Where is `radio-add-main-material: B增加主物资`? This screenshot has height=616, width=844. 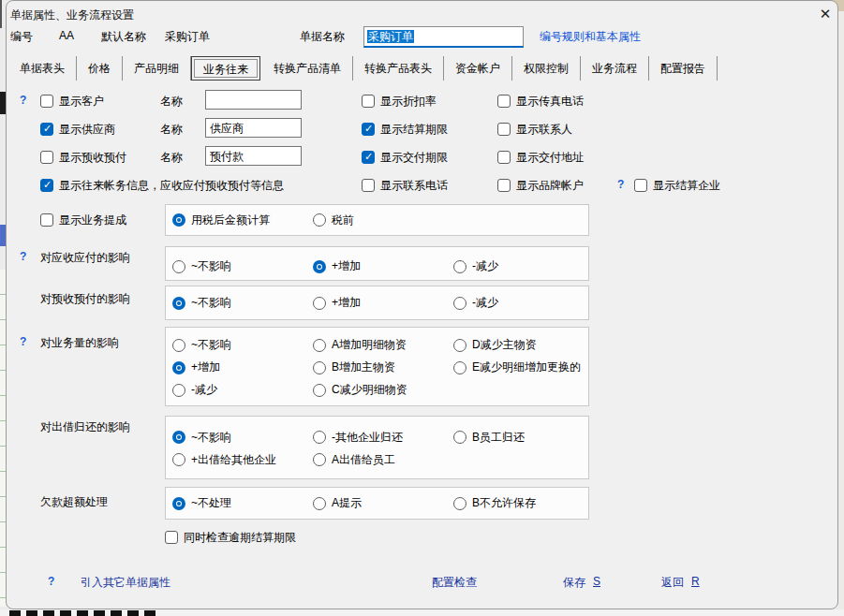
radio-add-main-material: B增加主物资 is located at coordinates (383, 368).